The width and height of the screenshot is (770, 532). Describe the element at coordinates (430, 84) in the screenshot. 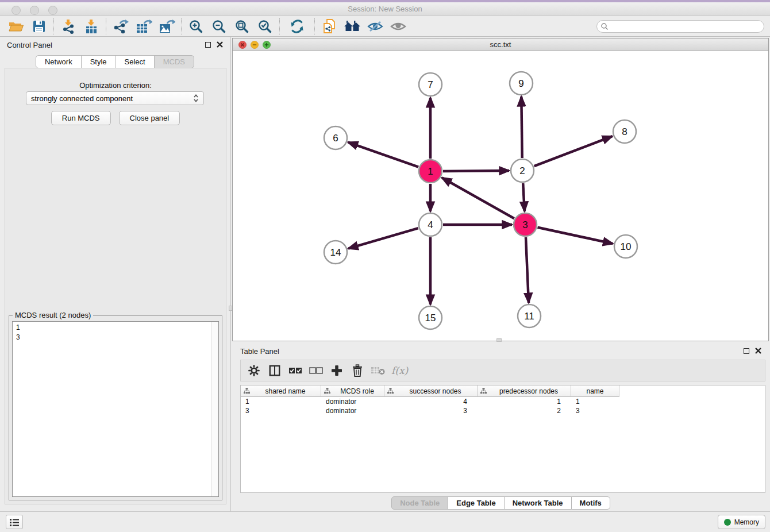

I see `graph-node-7: 7` at that location.